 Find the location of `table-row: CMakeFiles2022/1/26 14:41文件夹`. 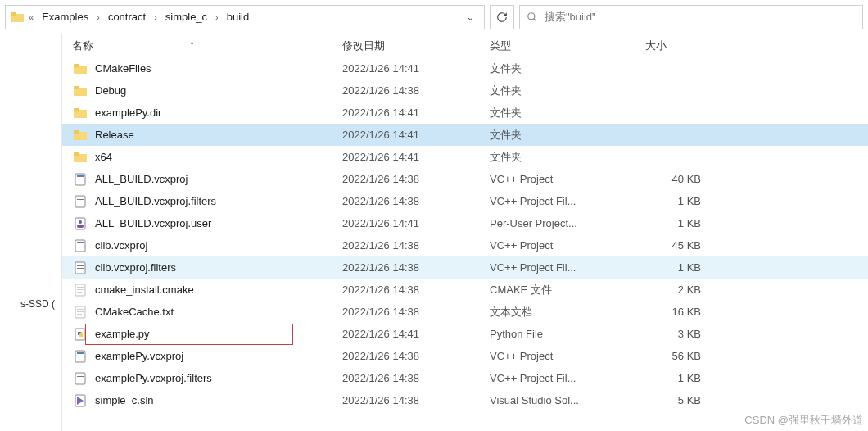

table-row: CMakeFiles2022/1/26 14:41文件夹 is located at coordinates (465, 69).